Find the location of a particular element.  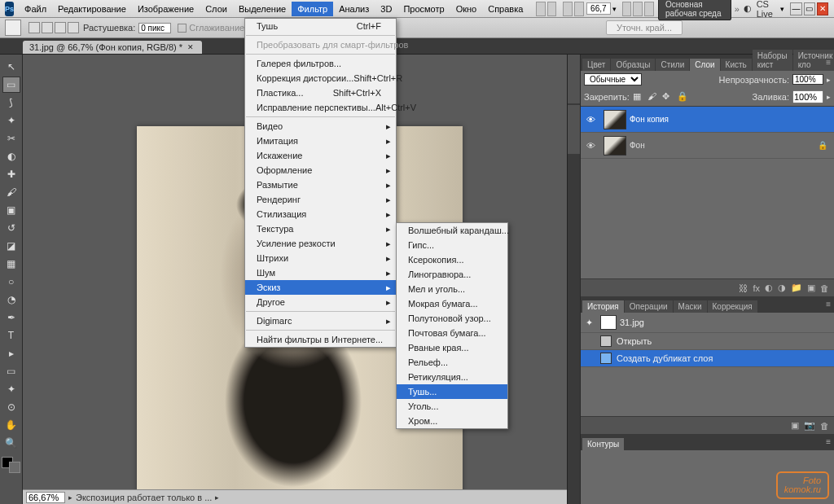

grid-icon is located at coordinates (649, 9).